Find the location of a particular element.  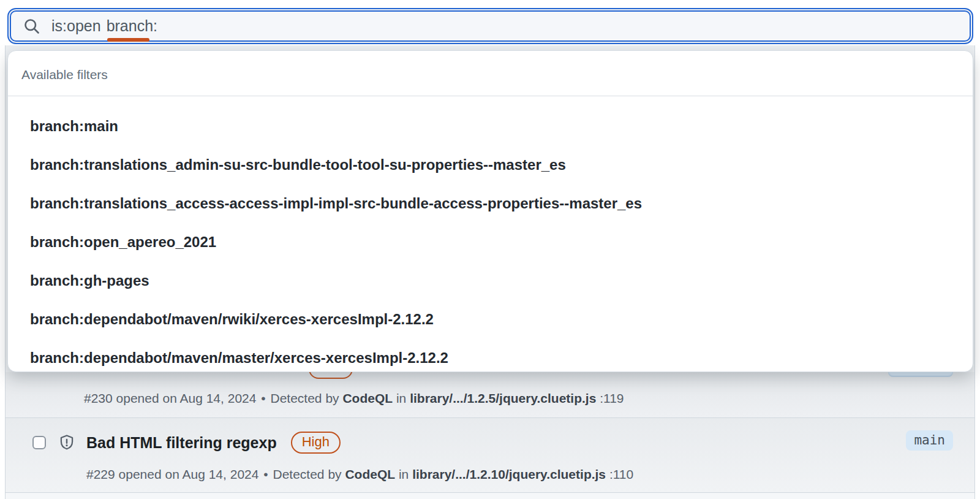

search-icon is located at coordinates (32, 26).